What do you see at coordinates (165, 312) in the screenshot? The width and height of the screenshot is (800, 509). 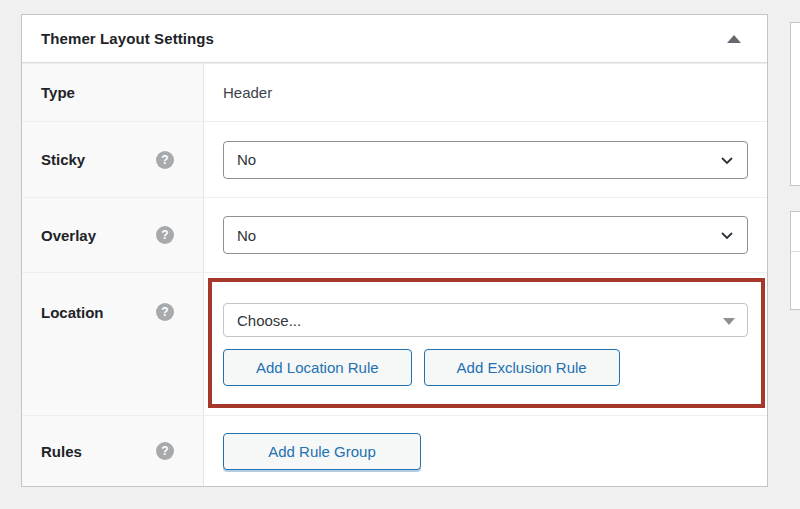 I see `location-help-icon: ?` at bounding box center [165, 312].